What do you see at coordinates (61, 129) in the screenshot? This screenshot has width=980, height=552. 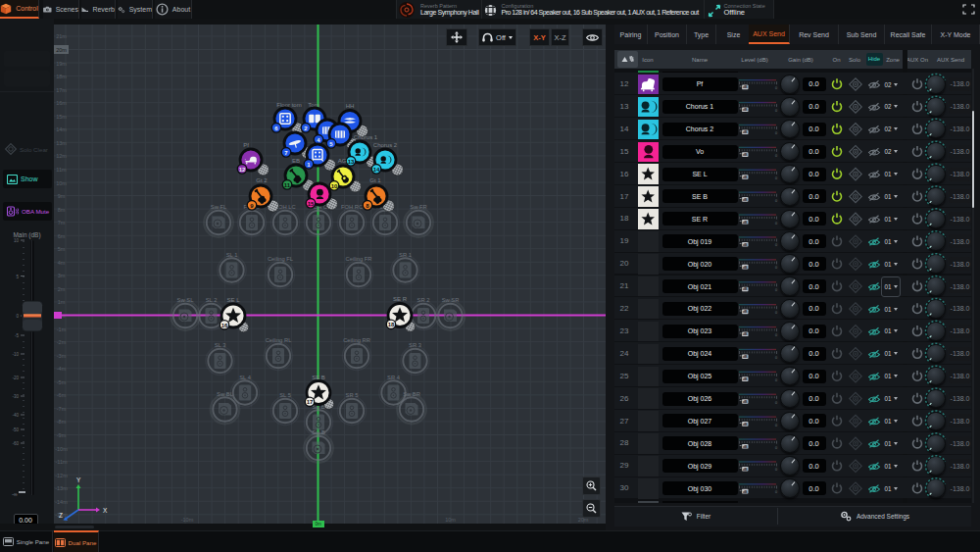 I see `svg-text: 14m` at bounding box center [61, 129].